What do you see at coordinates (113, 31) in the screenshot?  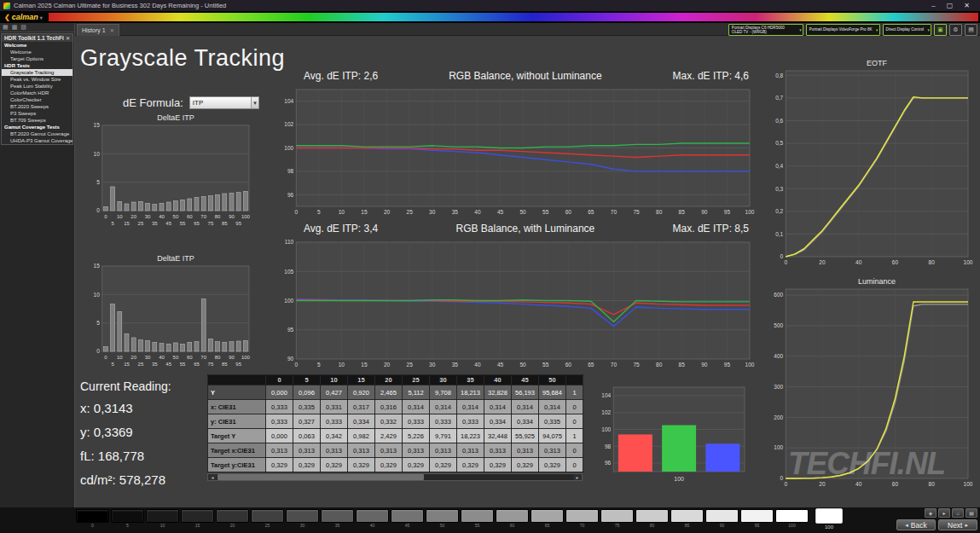 I see `tab-close-icon: ✕` at bounding box center [113, 31].